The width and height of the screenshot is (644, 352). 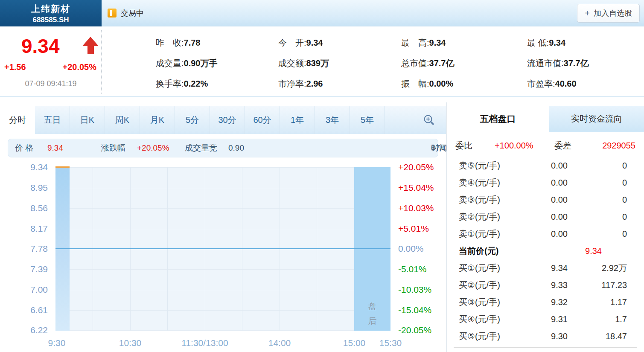 What do you see at coordinates (112, 13) in the screenshot?
I see `trading-status-icon` at bounding box center [112, 13].